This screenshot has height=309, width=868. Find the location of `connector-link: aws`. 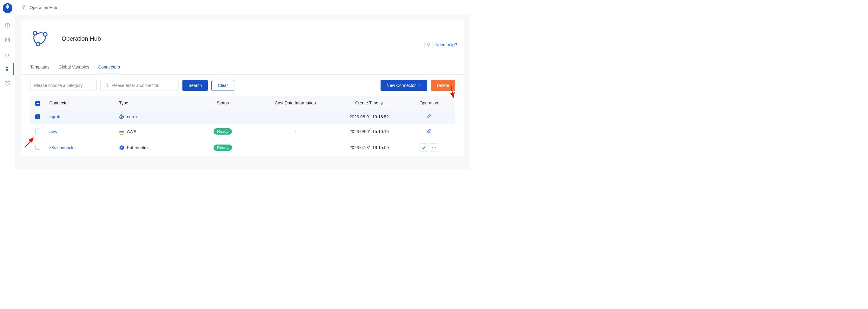

connector-link: aws is located at coordinates (53, 132).